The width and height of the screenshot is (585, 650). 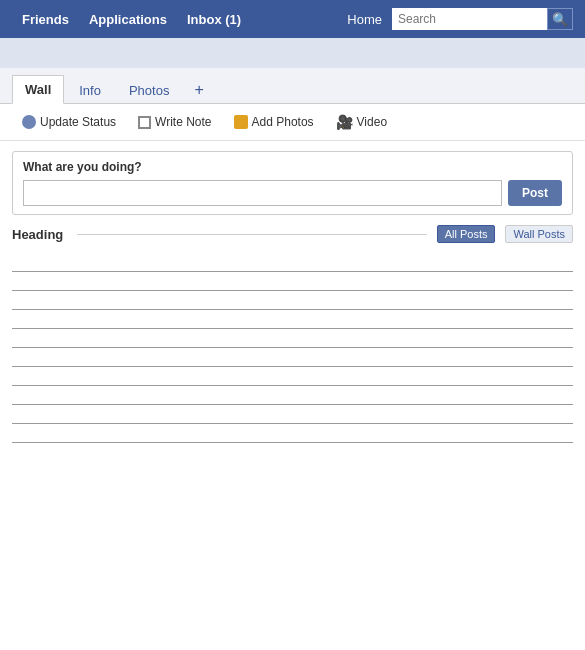 I want to click on all-posts-filter-button: All Posts, so click(x=466, y=234).